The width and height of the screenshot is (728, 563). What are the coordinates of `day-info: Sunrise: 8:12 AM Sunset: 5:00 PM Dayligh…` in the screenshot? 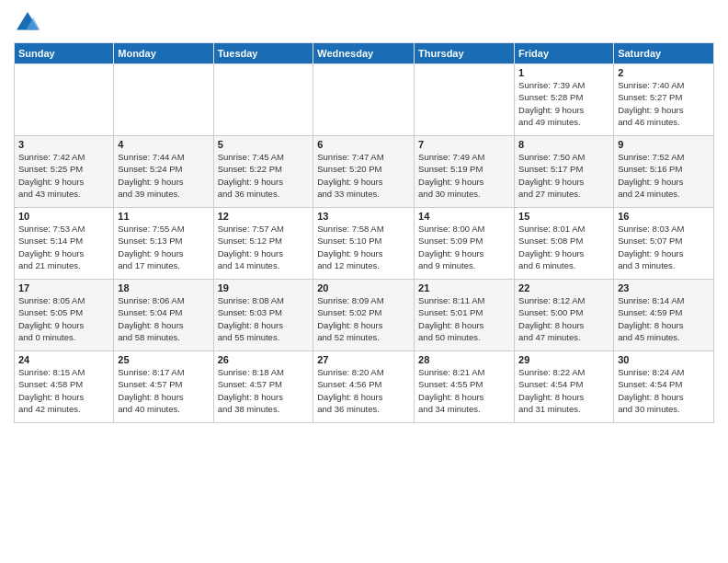 It's located at (564, 318).